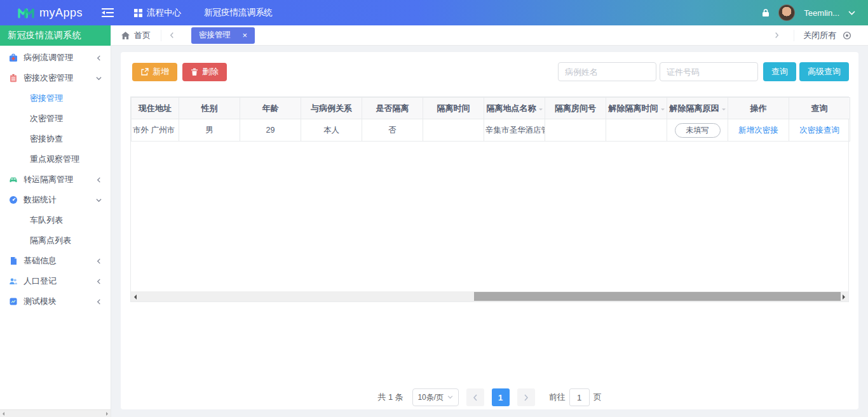 This screenshot has width=868, height=417. I want to click on tab-close-icon: ×, so click(245, 36).